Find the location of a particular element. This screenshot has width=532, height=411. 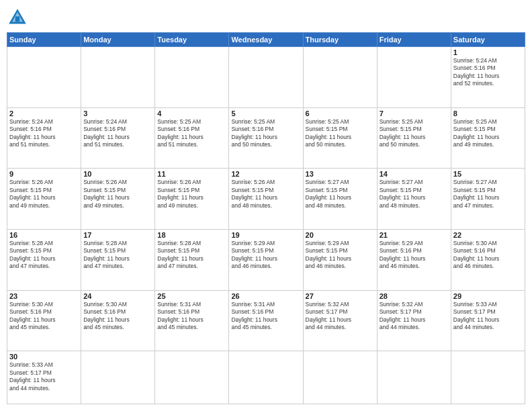

day-number: 29 is located at coordinates (488, 296).